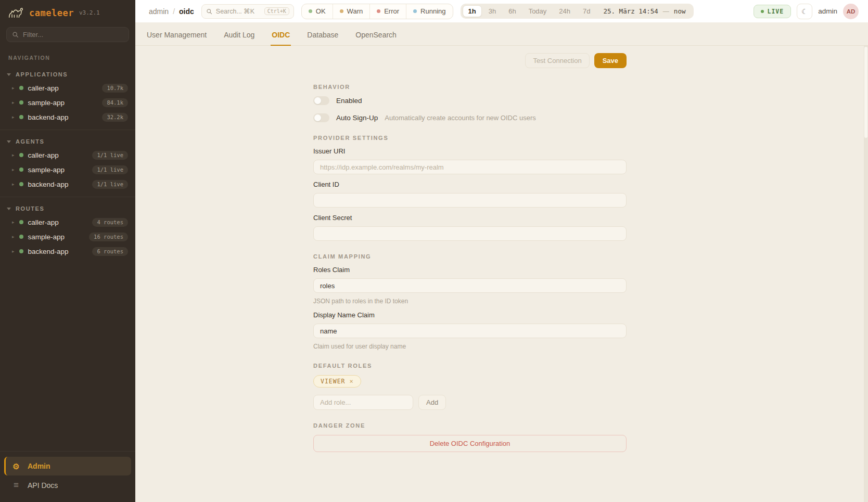  I want to click on breadcrumb-parent: admin, so click(159, 11).